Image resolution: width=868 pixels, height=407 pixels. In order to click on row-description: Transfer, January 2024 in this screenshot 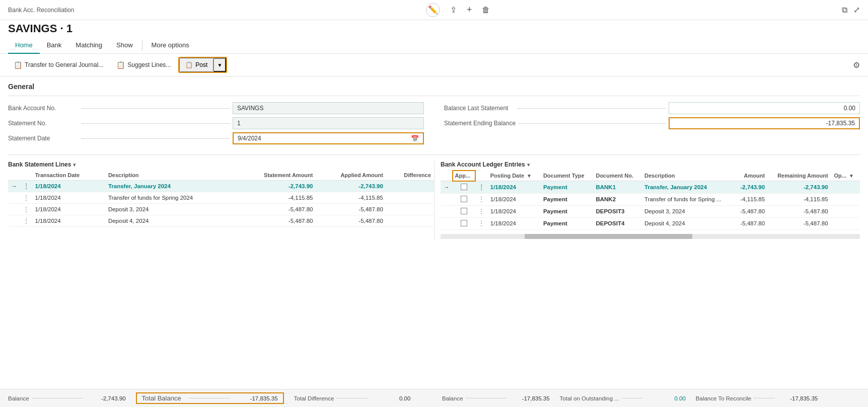, I will do `click(171, 186)`.